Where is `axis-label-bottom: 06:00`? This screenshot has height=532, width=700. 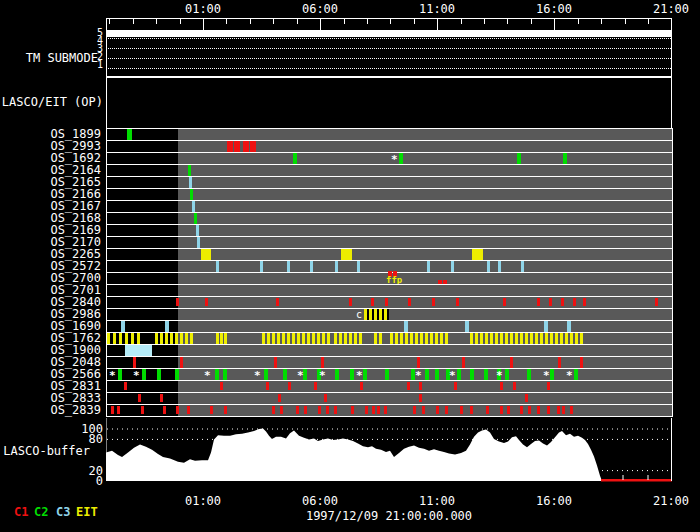 axis-label-bottom: 06:00 is located at coordinates (320, 501).